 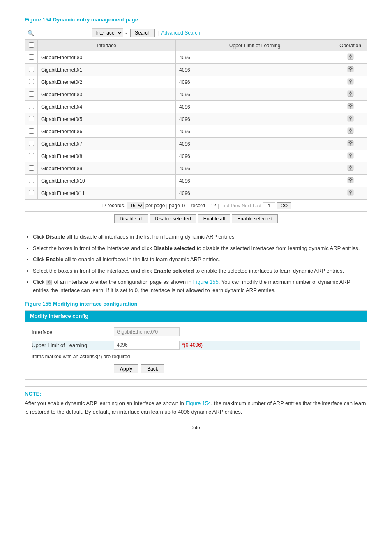 I want to click on disable-all-button: Disable all, so click(x=131, y=219).